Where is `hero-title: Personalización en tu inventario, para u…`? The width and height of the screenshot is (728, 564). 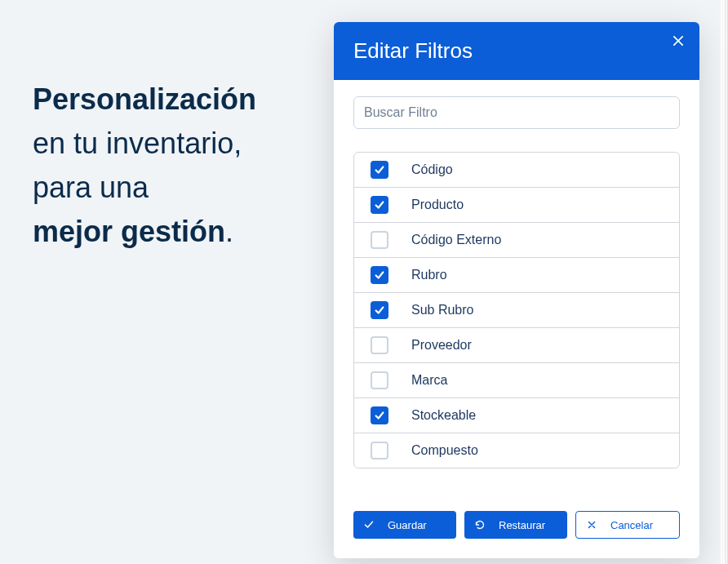 hero-title: Personalización en tu inventario, para u… is located at coordinates (167, 166).